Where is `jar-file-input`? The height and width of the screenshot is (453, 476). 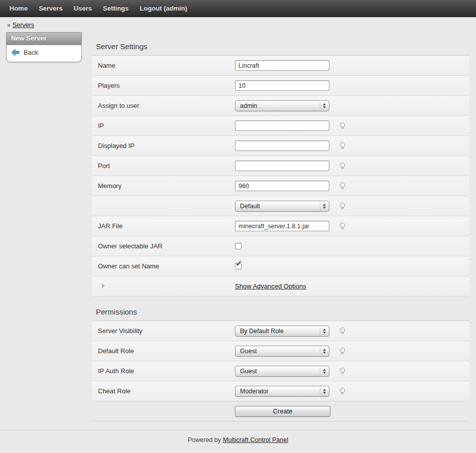
jar-file-input is located at coordinates (282, 226).